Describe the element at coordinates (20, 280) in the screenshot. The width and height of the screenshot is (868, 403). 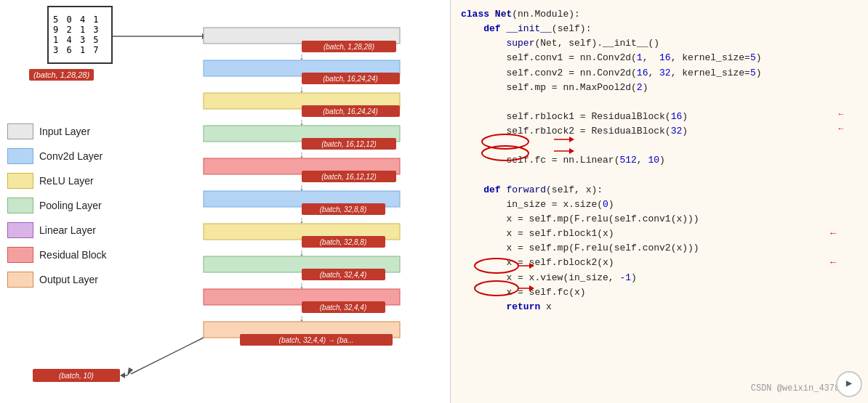
I see `legend-output-box` at that location.